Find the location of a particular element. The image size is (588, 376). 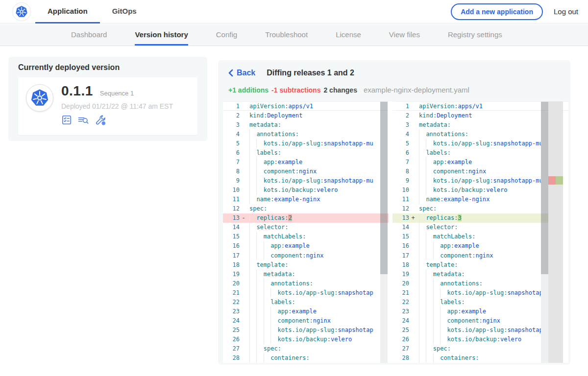

left-pane-scrollbar-thumb is located at coordinates (384, 188).